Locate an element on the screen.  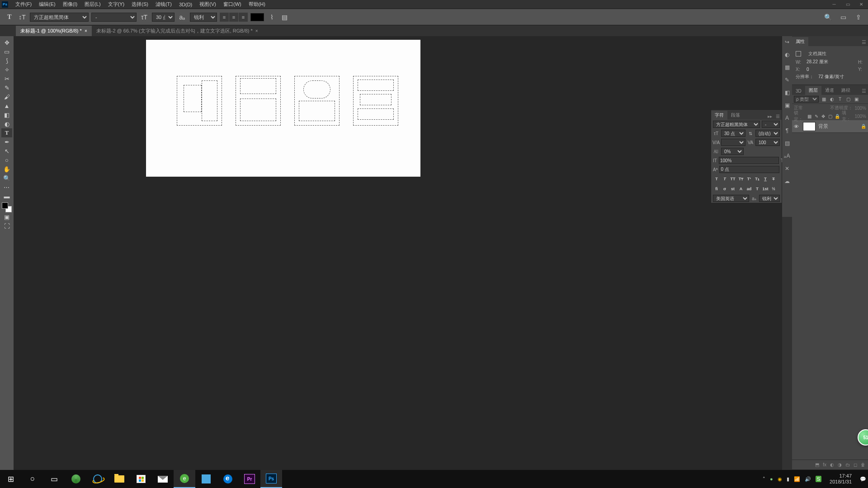
path-select-tool: ↖ is located at coordinates (7, 151).